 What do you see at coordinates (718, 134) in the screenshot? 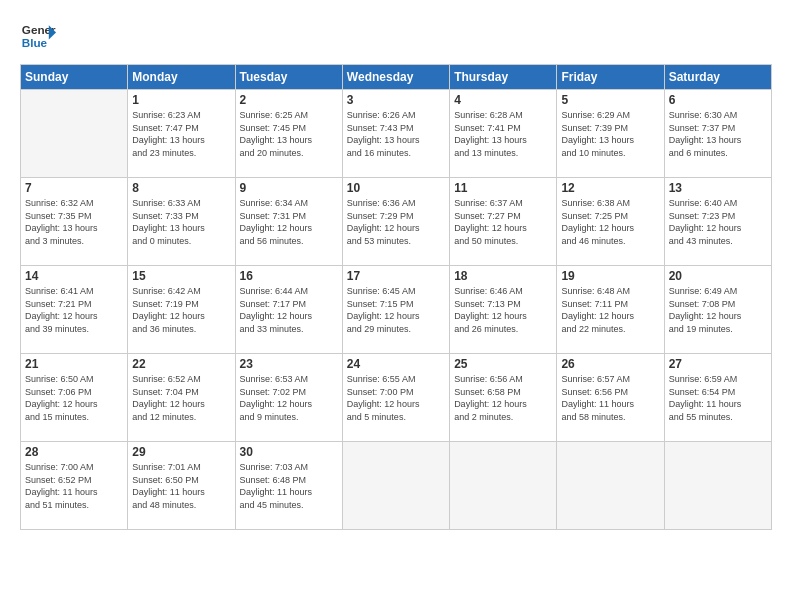
I see `day-info: Sunrise: 6:30 AMSunset: 7:37 PMDaylight:…` at bounding box center [718, 134].